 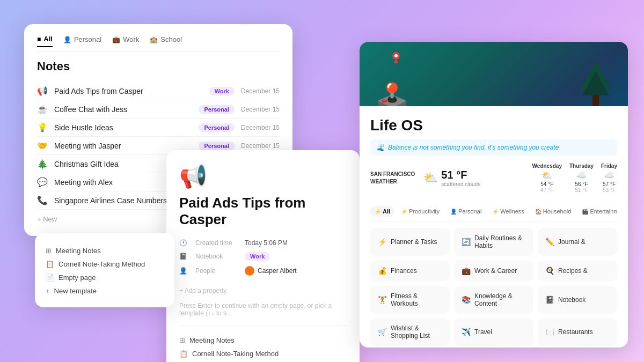 What do you see at coordinates (127, 146) in the screenshot?
I see `note-name-4: Meeting with Jasper` at bounding box center [127, 146].